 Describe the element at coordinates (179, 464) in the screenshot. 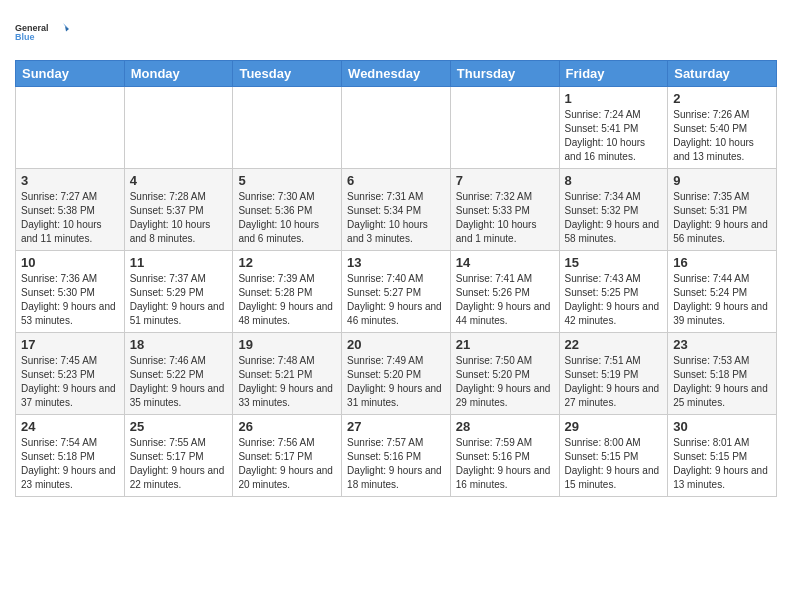

I see `day-info: Sunrise: 7:55 AM Sunset: 5:17 PM Dayligh…` at that location.